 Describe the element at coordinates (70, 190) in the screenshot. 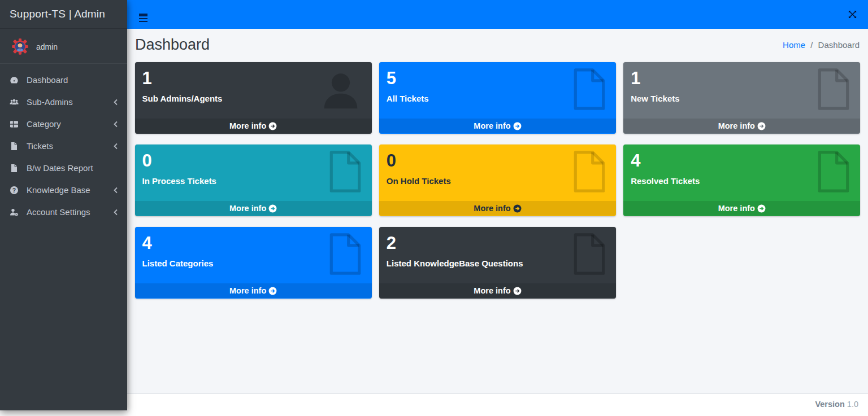

I see `sidebar-item-label: Knowledge Base` at that location.